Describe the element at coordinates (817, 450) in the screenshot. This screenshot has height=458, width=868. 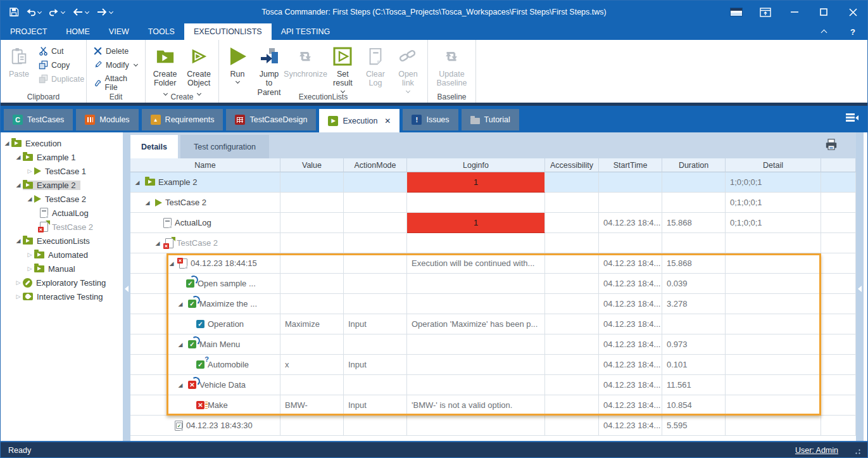
I see `user-admin-link: User: Admin` at that location.